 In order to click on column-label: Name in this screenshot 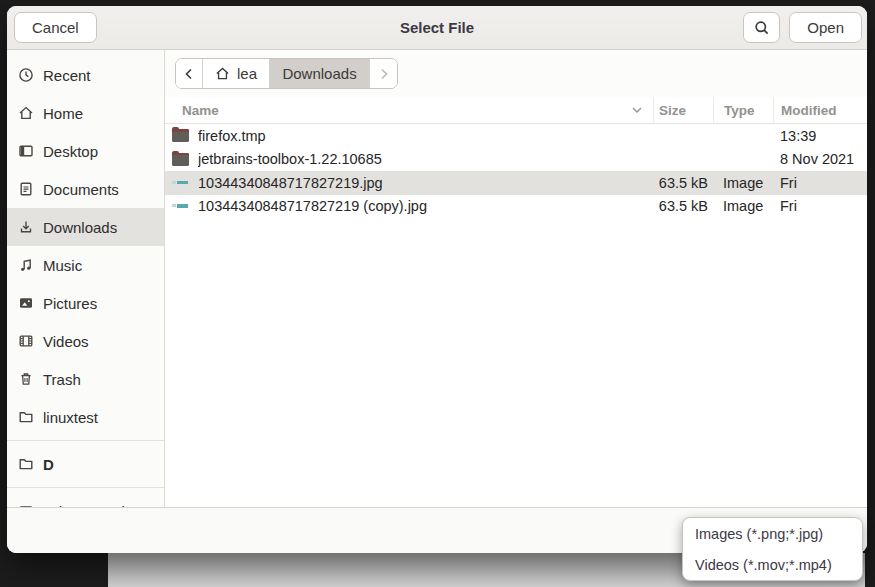, I will do `click(200, 110)`.